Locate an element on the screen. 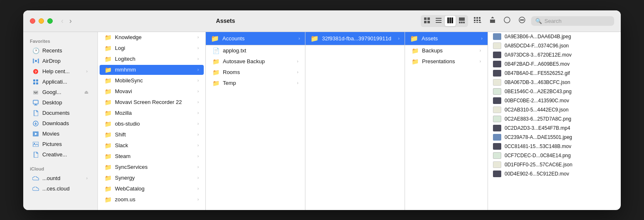 This screenshot has width=644, height=220. sidebar-label-airdrop: AirDrop is located at coordinates (51, 61).